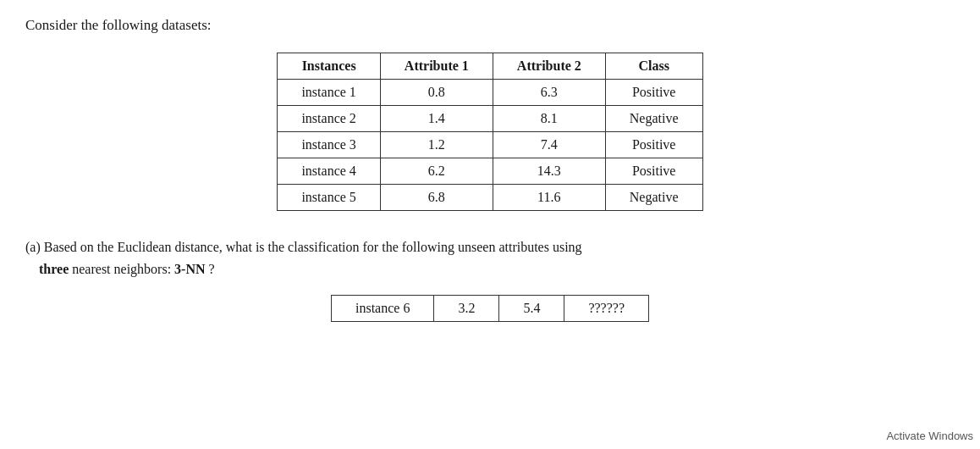 The image size is (980, 449). Describe the element at coordinates (490, 198) in the screenshot. I see `table-row: instance 56.811.6Negative` at that location.